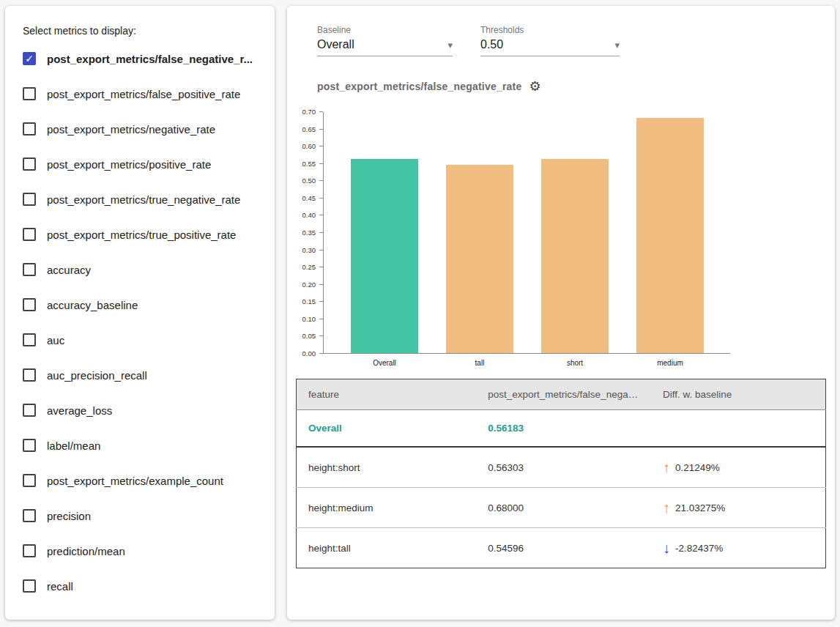 The image size is (840, 627). Describe the element at coordinates (140, 551) in the screenshot. I see `metric-row: prediction/mean` at that location.